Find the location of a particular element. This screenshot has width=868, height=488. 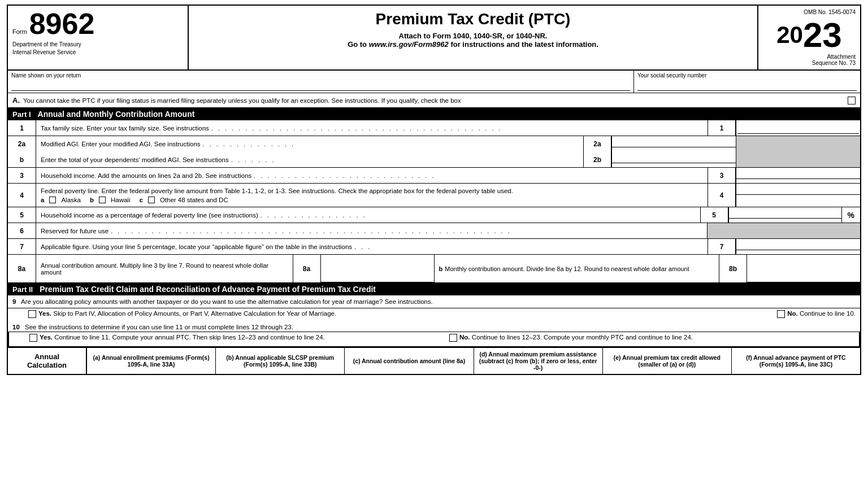

row-4-input-box is located at coordinates (798, 189).